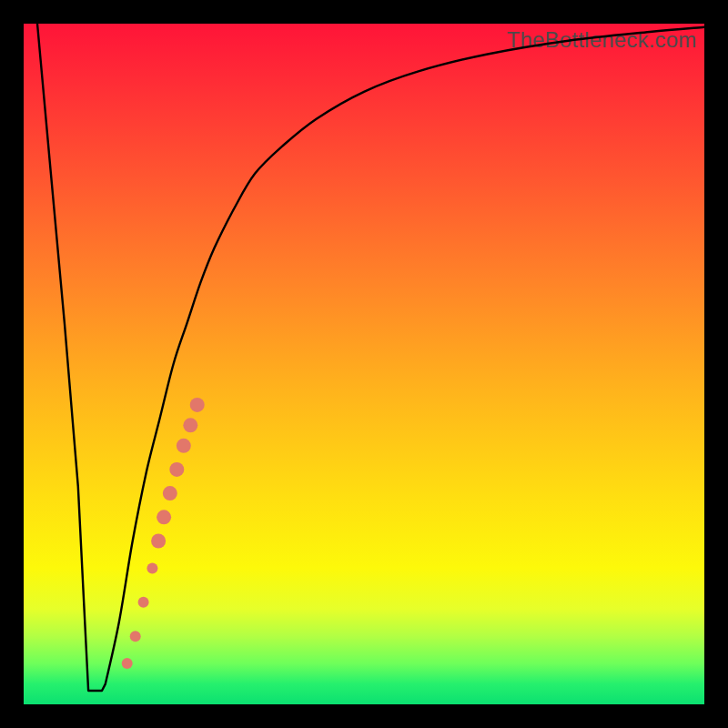  Describe the element at coordinates (602, 40) in the screenshot. I see `watermark-text: TheBottleneck.com` at that location.